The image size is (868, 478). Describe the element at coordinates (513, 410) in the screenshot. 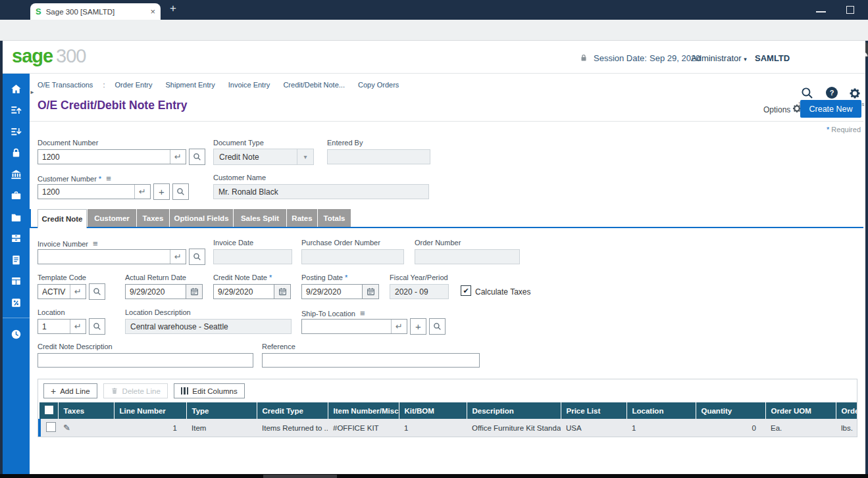

I see `col-description: Description` at that location.